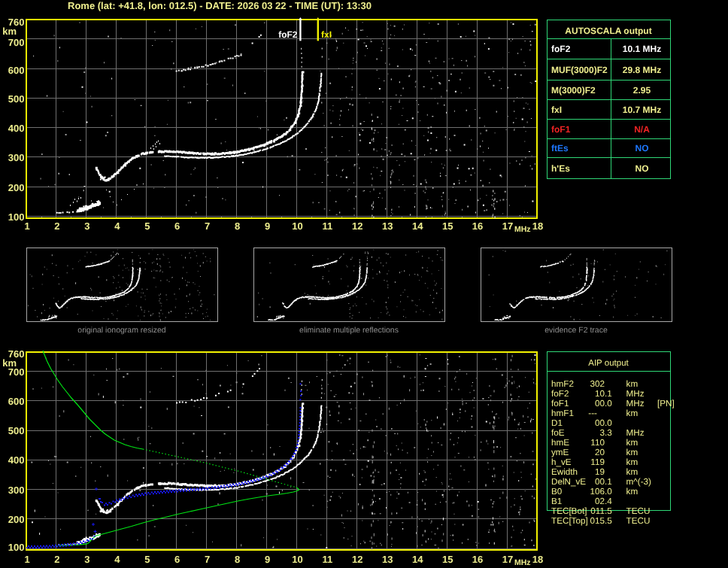 This screenshot has width=728, height=568. What do you see at coordinates (17, 460) in the screenshot?
I see `svg-text: 400` at bounding box center [17, 460].